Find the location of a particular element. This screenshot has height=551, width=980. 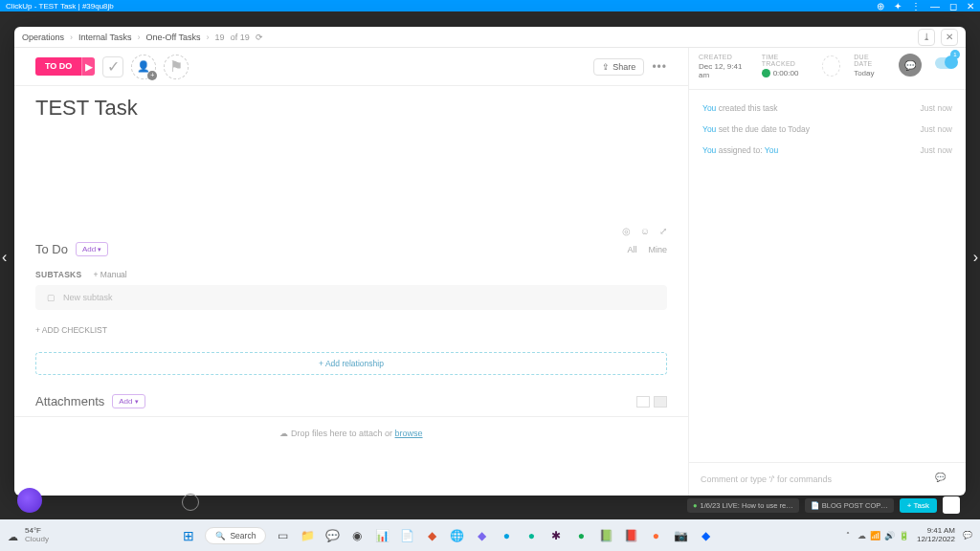

menu-icon: ⋮ is located at coordinates (916, 6).